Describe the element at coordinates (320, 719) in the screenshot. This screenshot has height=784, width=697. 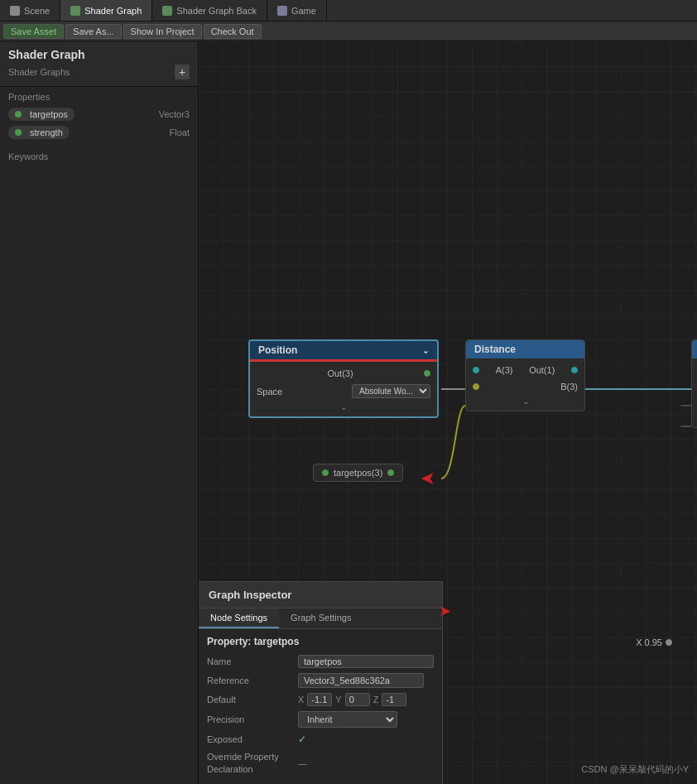
I see `prop-precision-row: Precision Inherit Half Single` at that location.